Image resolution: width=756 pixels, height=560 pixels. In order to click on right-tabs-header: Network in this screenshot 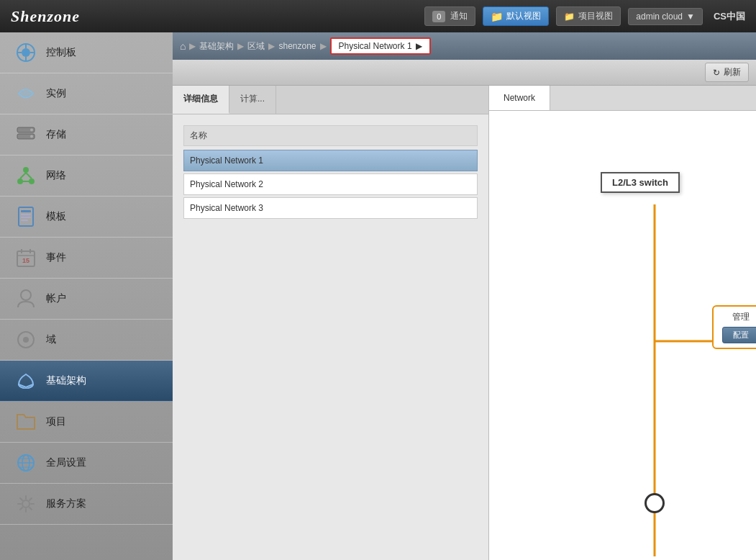, I will do `click(623, 98)`.